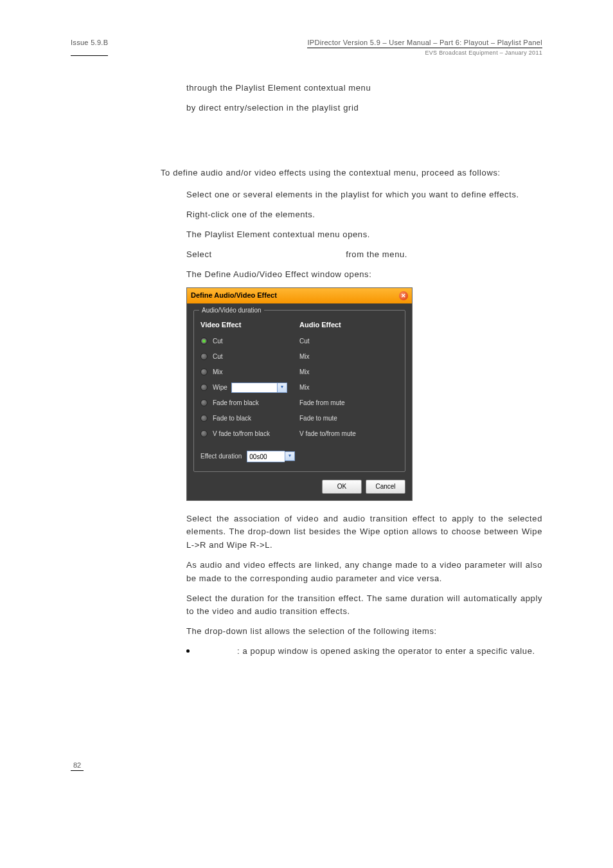 Image resolution: width=613 pixels, height=868 pixels. Describe the element at coordinates (349, 403) in the screenshot. I see `audio-effect-label-row: Fade from mute` at that location.